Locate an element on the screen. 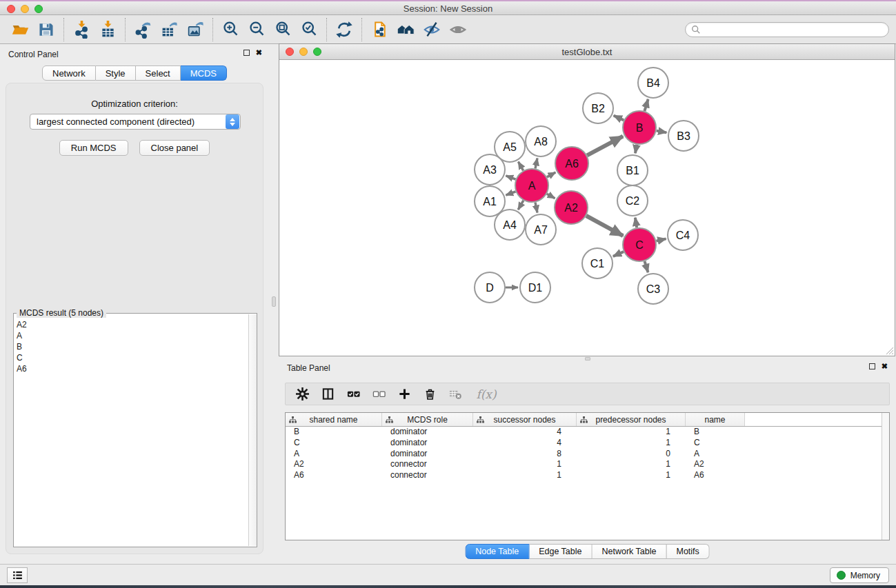 Image resolution: width=896 pixels, height=588 pixels. edge-B-B3 is located at coordinates (662, 132).